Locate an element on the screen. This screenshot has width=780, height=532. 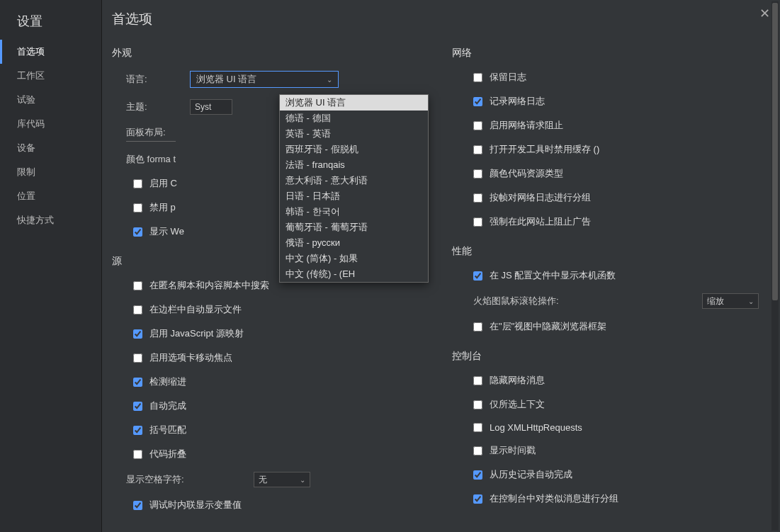
inline-vars-label: 调试时内联显示变量值 is located at coordinates (196, 505).